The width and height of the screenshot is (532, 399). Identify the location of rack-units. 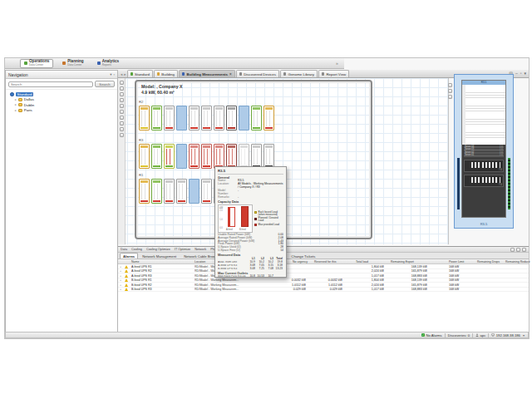
(219, 156).